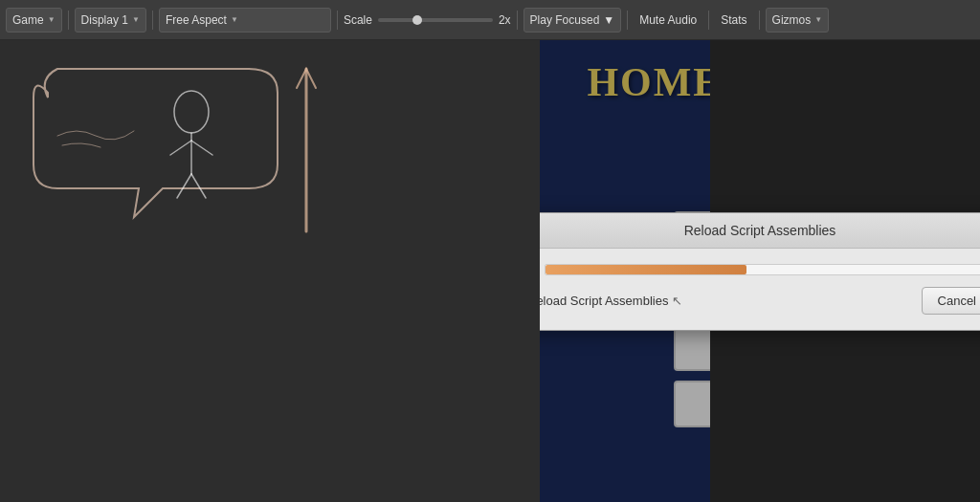 The width and height of the screenshot is (980, 502). I want to click on toolbar: Game ▼ Display 1 ▼ Free Aspect ▼ Scale 2…, so click(490, 20).